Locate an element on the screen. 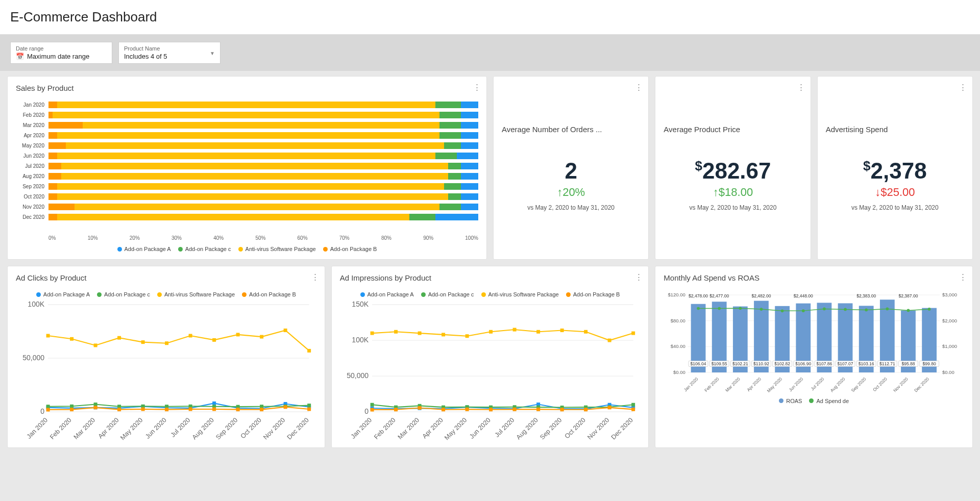 This screenshot has width=980, height=501. card-title: Average Product Price is located at coordinates (702, 130).